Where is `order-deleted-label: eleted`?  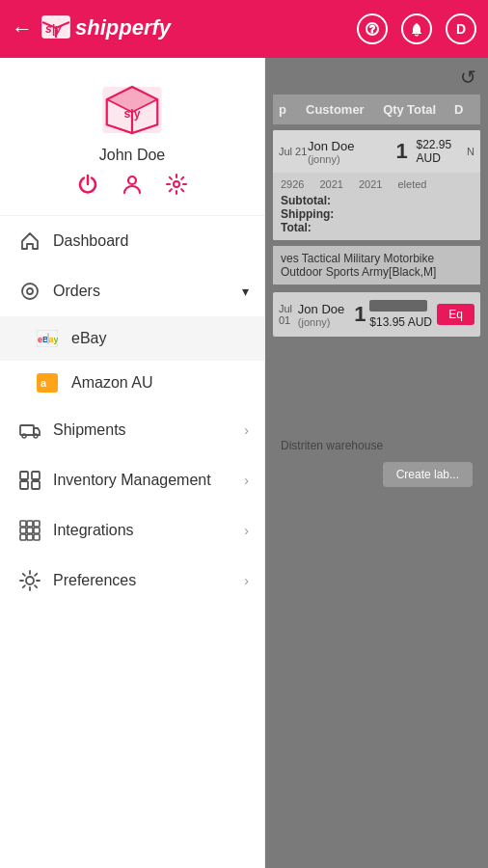 order-deleted-label: eleted is located at coordinates (412, 184).